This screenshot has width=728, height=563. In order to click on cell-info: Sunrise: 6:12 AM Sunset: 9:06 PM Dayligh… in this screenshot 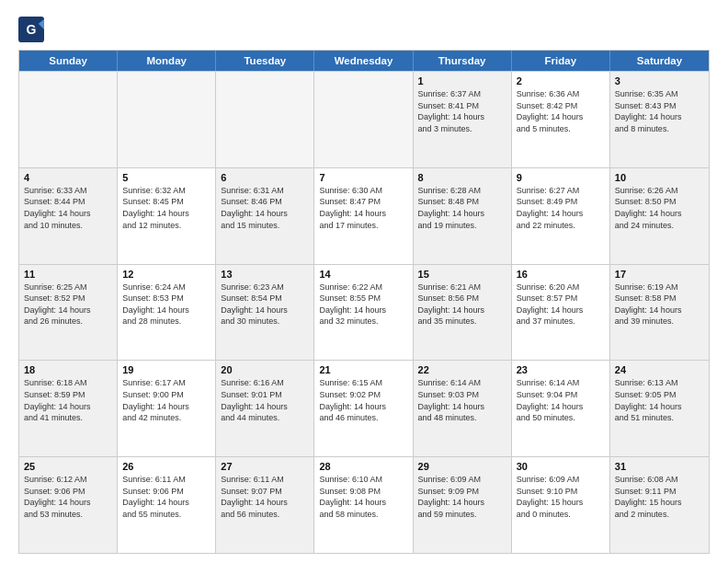, I will do `click(68, 497)`.